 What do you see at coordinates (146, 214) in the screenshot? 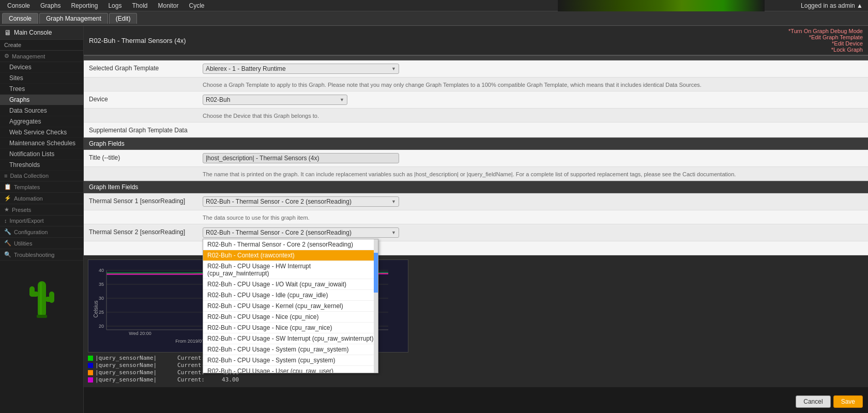
I see `thermal-sensor-1-desc-spacer` at bounding box center [146, 214].